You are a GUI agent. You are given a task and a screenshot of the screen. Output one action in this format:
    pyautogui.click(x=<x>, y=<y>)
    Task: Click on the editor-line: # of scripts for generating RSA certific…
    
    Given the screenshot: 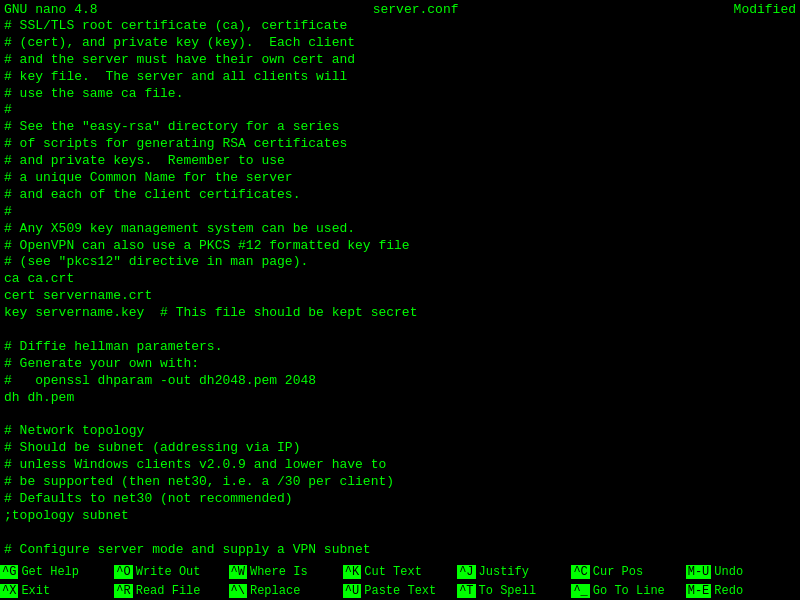 What is the action you would take?
    pyautogui.click(x=400, y=144)
    